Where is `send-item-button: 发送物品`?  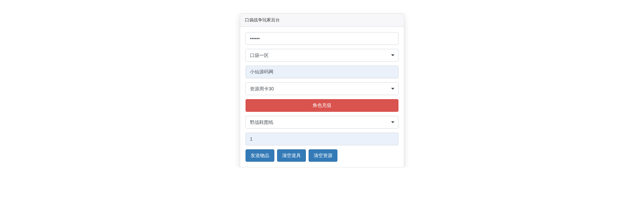
send-item-button: 发送物品 is located at coordinates (260, 156).